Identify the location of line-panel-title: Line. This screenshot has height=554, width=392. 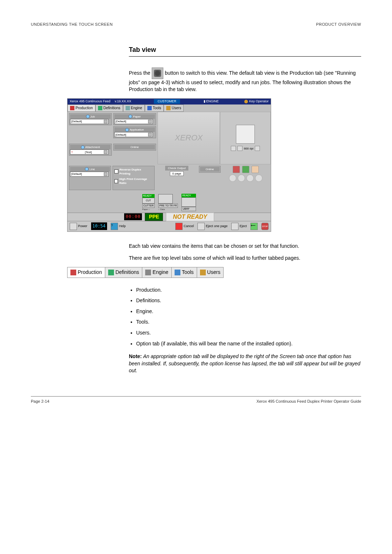
(92, 169).